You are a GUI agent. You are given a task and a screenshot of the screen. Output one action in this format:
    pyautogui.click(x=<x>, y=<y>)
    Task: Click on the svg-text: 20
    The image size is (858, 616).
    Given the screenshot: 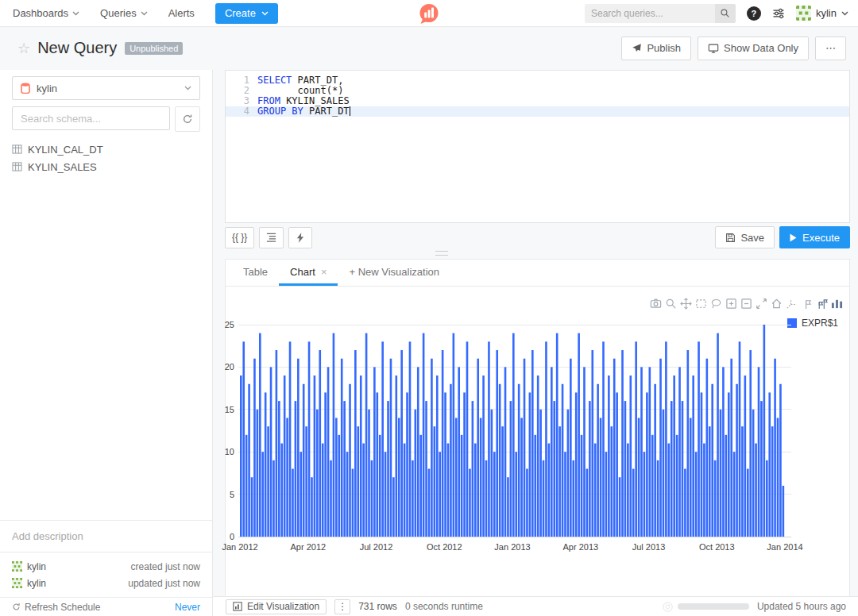 What is the action you would take?
    pyautogui.click(x=230, y=367)
    